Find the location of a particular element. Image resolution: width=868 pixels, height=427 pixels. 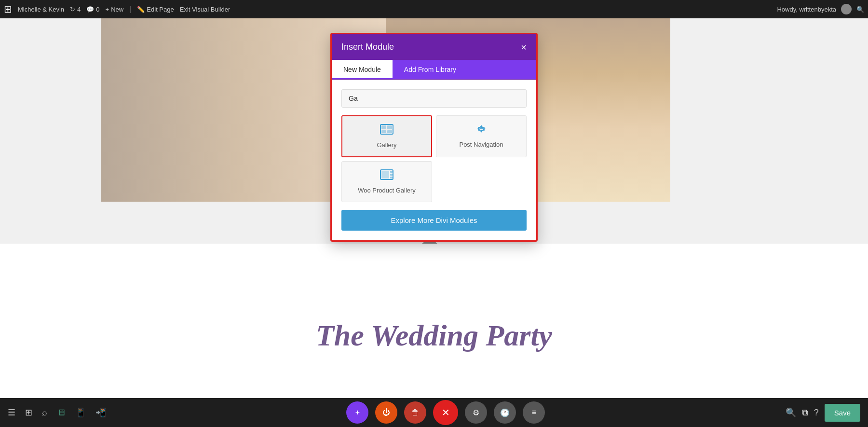

gallery-icon is located at coordinates (387, 131).